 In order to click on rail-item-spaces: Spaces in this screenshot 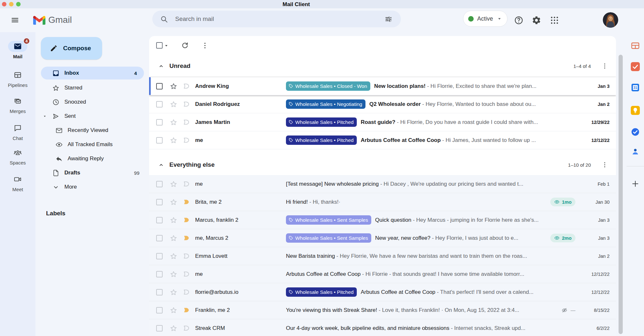, I will do `click(18, 156)`.